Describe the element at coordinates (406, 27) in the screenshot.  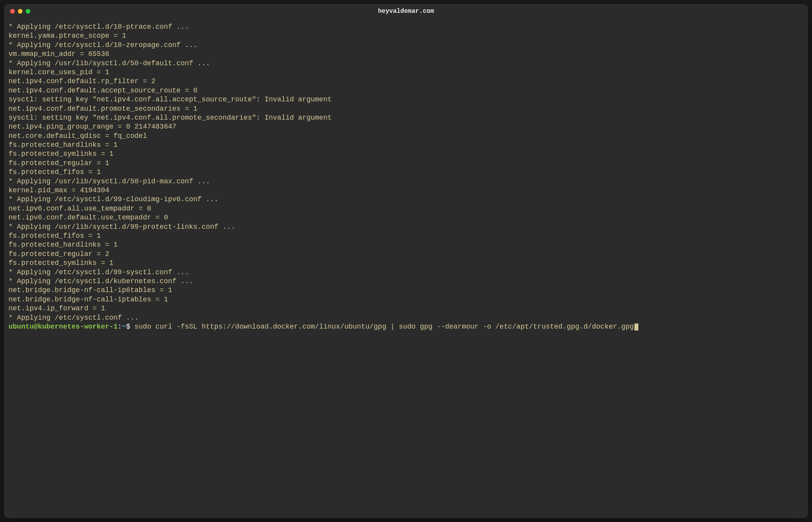
I see `output-line: * Applying /etc/sysctl.d/10-ptrace.conf …` at that location.